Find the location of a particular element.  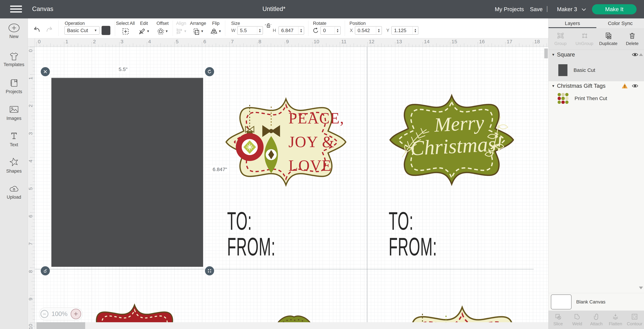

panel-scroll-up is located at coordinates (641, 55).